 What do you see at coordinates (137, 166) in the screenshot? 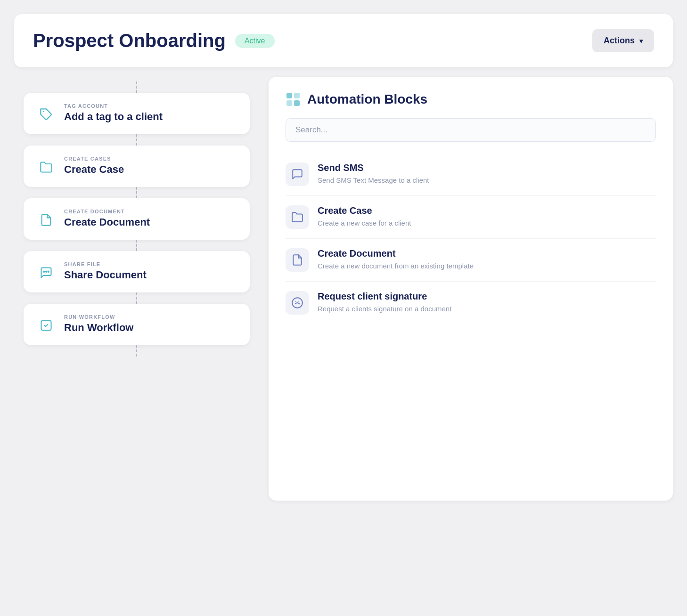
I see `workflow-card-create-cases: CREATE CASES Create Case` at bounding box center [137, 166].